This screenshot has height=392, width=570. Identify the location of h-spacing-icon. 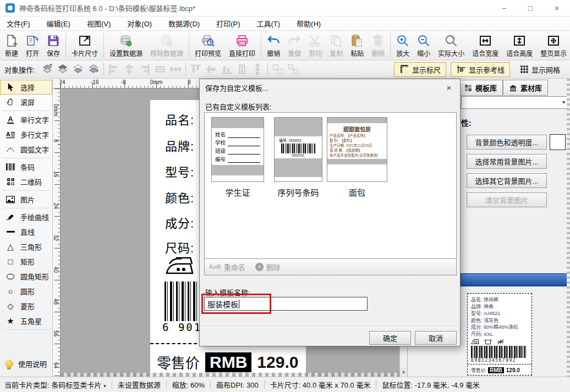
(176, 69).